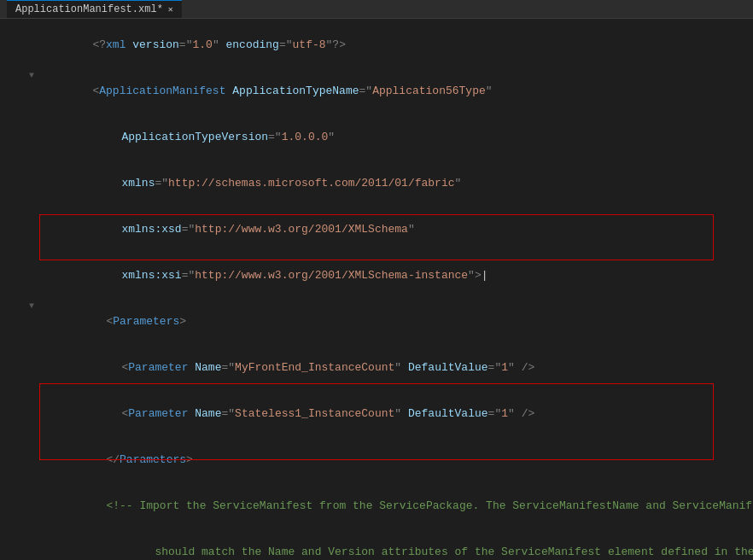  I want to click on file-tab-label: ApplicationManifest.xml*, so click(89, 9).